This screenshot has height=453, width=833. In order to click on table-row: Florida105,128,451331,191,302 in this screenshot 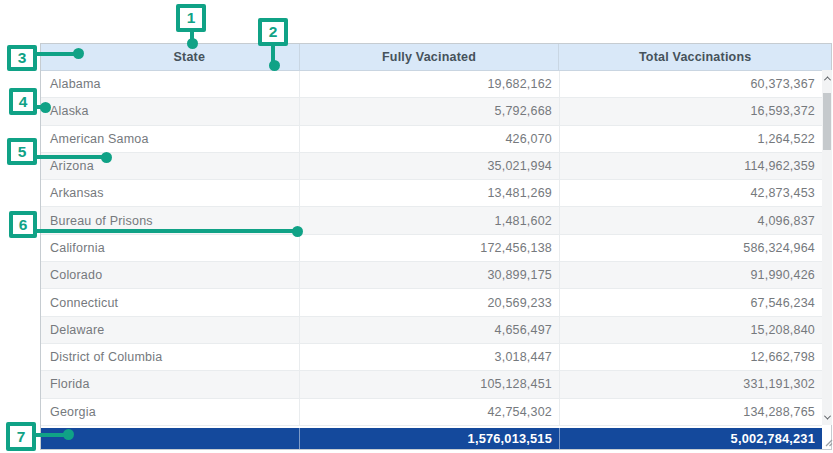, I will do `click(432, 384)`.